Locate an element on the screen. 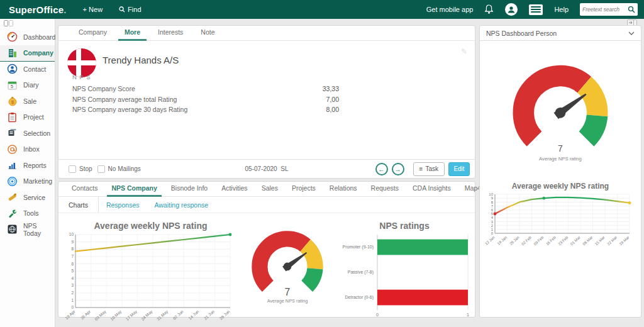 This screenshot has height=327, width=644. tab-contacts: Contacts is located at coordinates (84, 190).